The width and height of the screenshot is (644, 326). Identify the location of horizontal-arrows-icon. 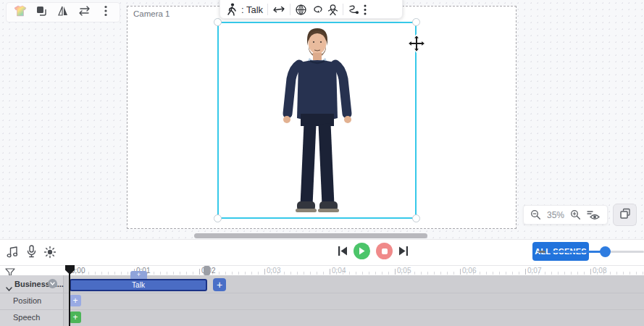
(279, 9).